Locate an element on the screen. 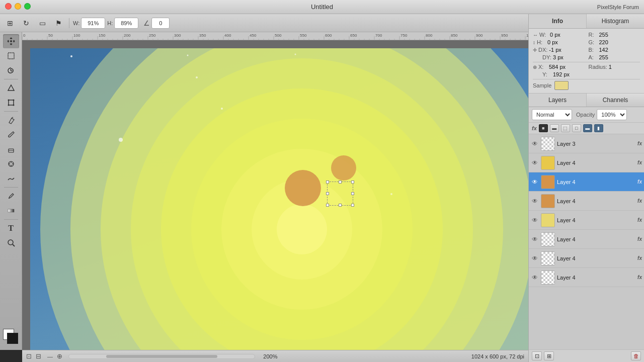  layers-channels-tabs: Layers Channels is located at coordinates (587, 101).